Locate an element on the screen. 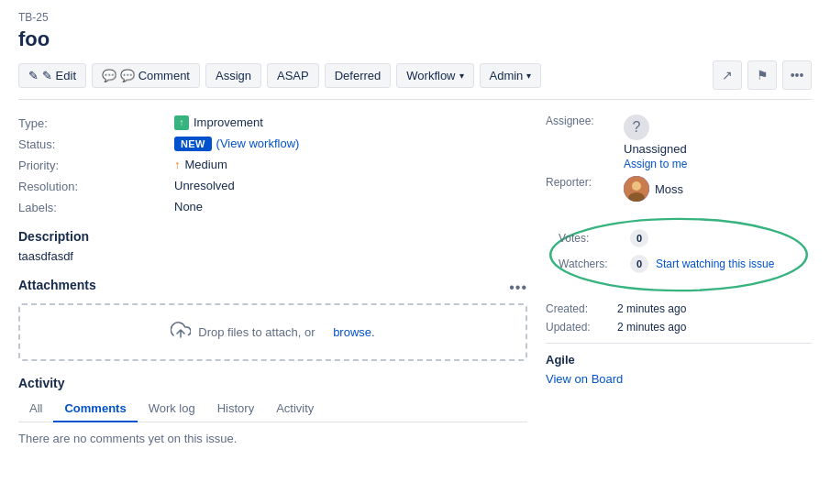 This screenshot has width=830, height=504. agile-title: Agile is located at coordinates (679, 359).